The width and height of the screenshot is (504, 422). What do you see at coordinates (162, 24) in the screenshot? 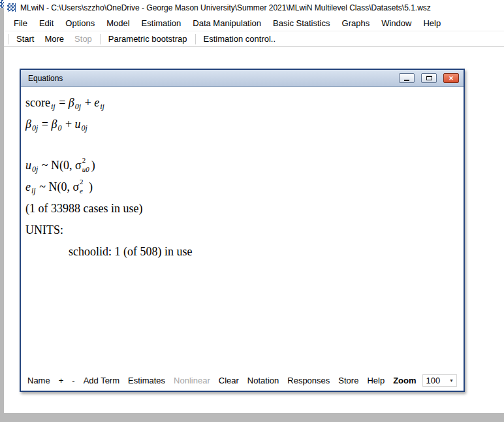
I see `menu-item-estimation: Estimation` at bounding box center [162, 24].